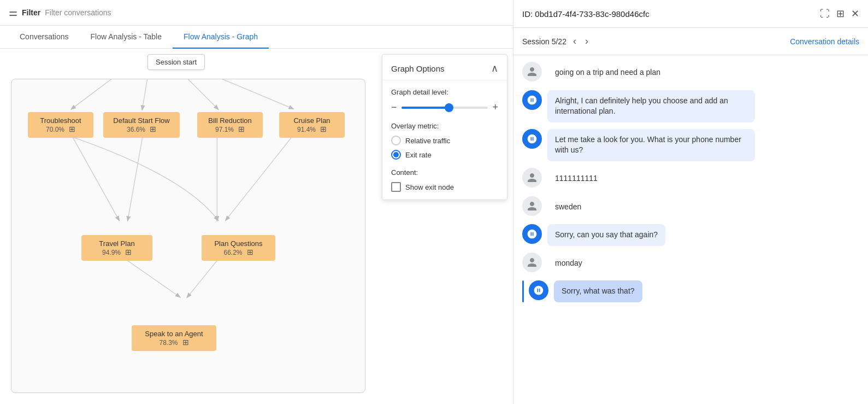  Describe the element at coordinates (117, 248) in the screenshot. I see `node-travel-plan: Travel Plan 94.9% ⊞` at that location.